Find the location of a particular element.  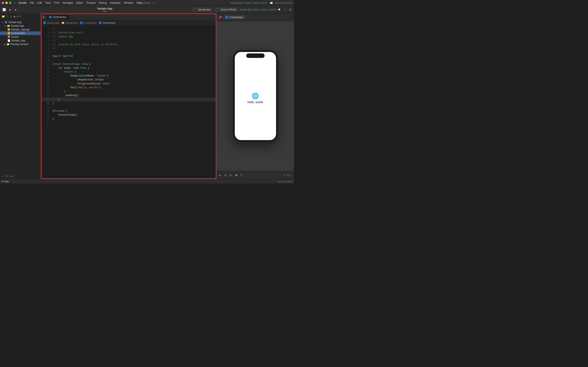

code-editor: 1 // 2 // ContentView.swift 3 // Sample … is located at coordinates (129, 102).